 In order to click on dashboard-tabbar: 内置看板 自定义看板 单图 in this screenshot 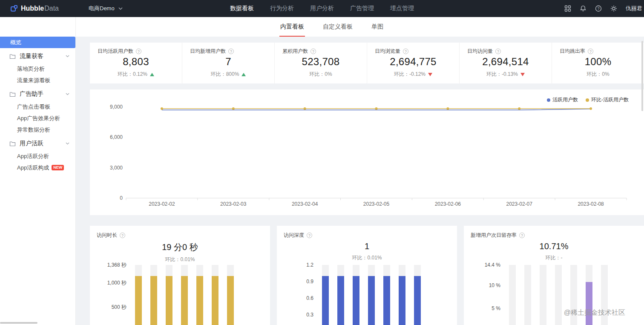, I will do `click(360, 27)`.